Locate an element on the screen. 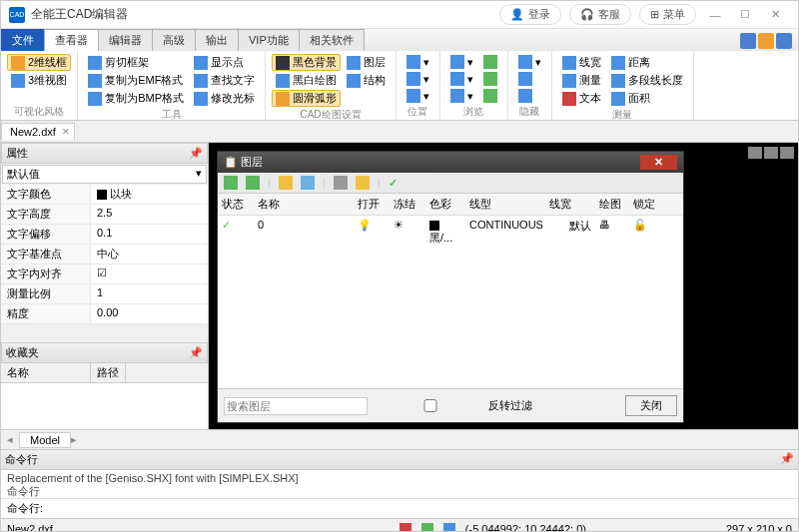 The width and height of the screenshot is (799, 532). btn-layer: 图层 is located at coordinates (366, 62).